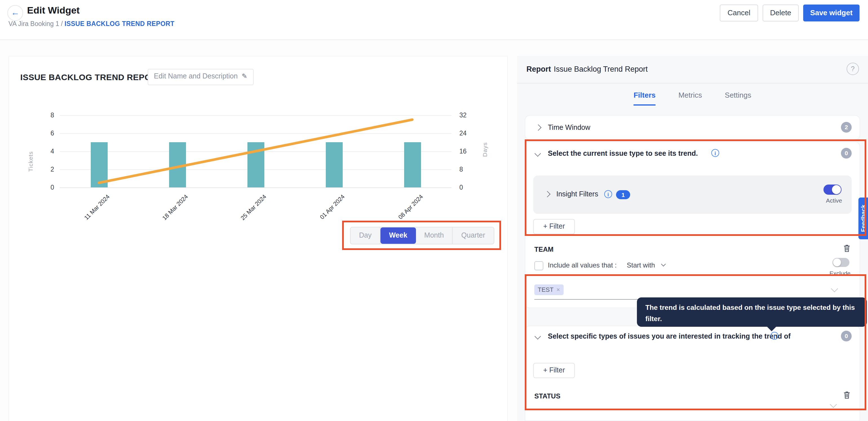 This screenshot has width=868, height=421. What do you see at coordinates (623, 195) in the screenshot?
I see `insight-filters-count-badge: 1` at bounding box center [623, 195].